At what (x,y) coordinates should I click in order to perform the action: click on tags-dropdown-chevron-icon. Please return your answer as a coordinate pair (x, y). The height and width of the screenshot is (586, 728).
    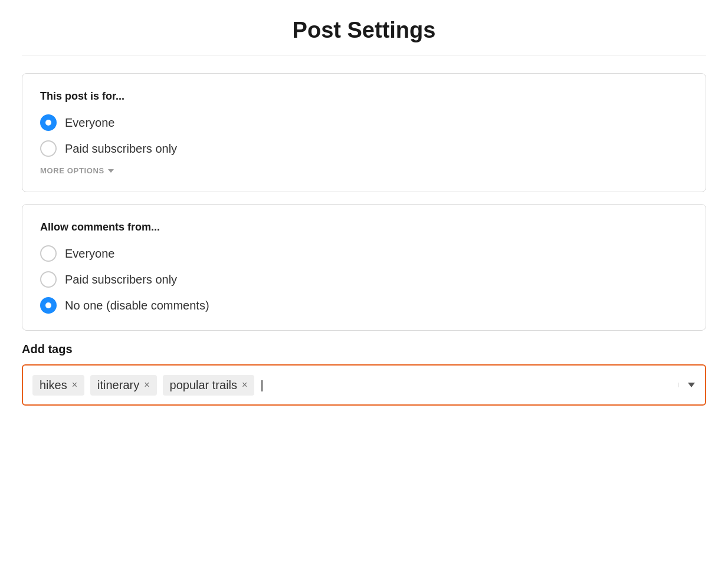
    Looking at the image, I should click on (691, 385).